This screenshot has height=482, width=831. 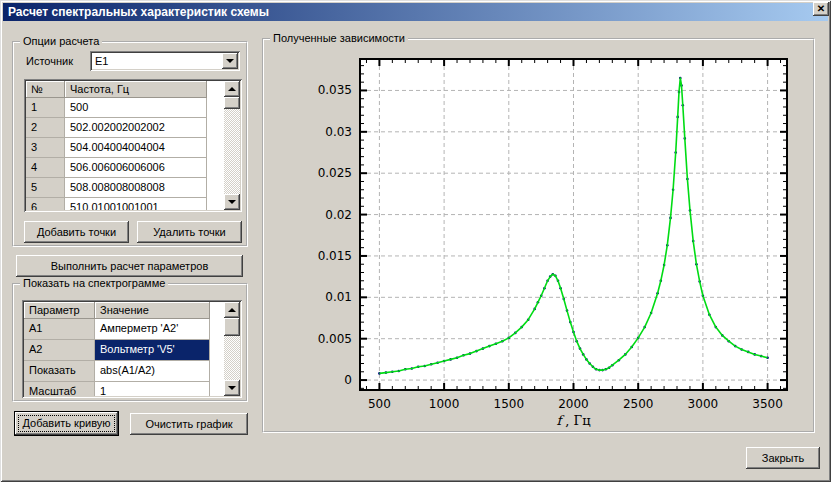 What do you see at coordinates (133, 146) in the screenshot?
I see `frequency-table: №Частота, Гц15002502.0020020020023504.00…` at bounding box center [133, 146].